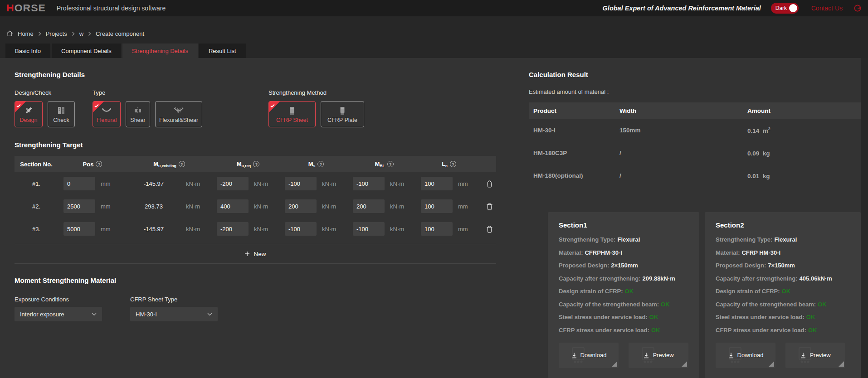  Describe the element at coordinates (624, 253) in the screenshot. I see `result-line: Material:CFRPHM-30-I` at that location.